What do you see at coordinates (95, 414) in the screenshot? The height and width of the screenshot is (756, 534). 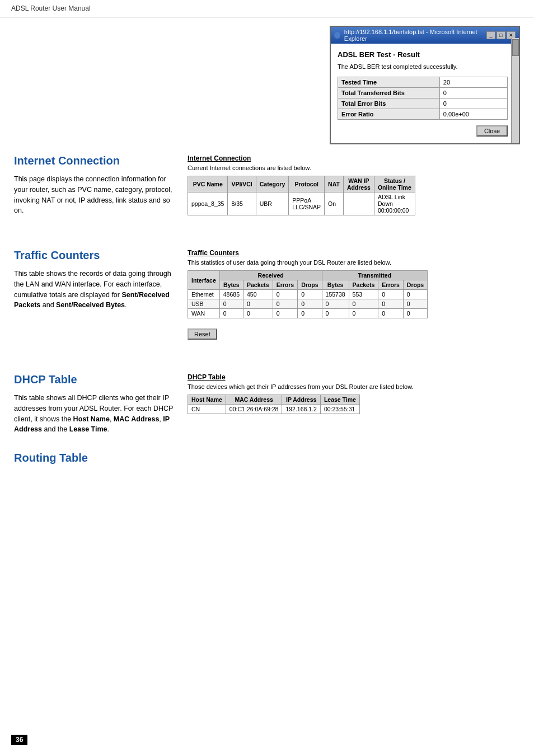 I see `dhcp-table-description: This table shows all DHCP clients who ge…` at bounding box center [95, 414].